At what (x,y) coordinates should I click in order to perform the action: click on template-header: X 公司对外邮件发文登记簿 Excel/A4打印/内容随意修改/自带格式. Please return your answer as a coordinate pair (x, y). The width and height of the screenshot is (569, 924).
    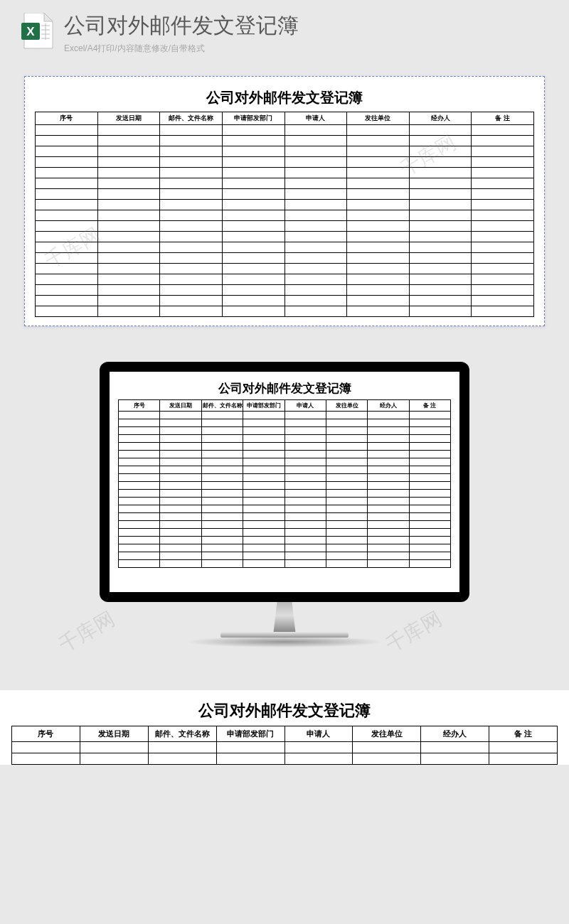
    Looking at the image, I should click on (284, 31).